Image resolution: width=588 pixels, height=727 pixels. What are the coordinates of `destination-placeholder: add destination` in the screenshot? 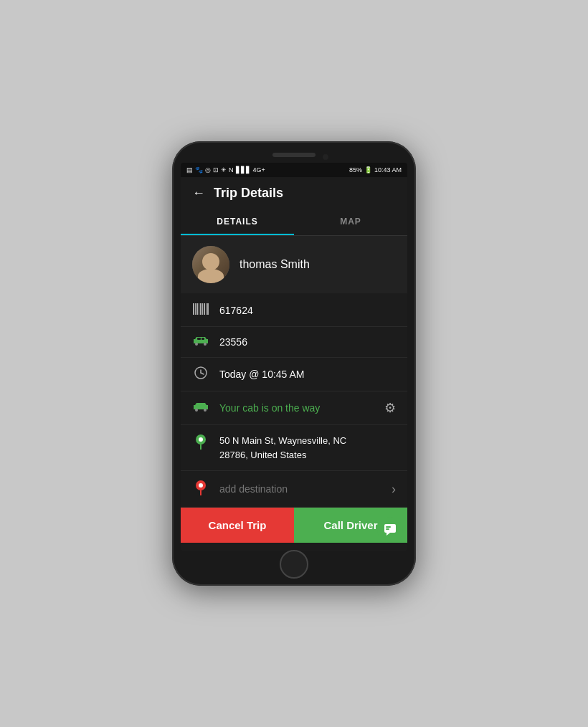 It's located at (254, 489).